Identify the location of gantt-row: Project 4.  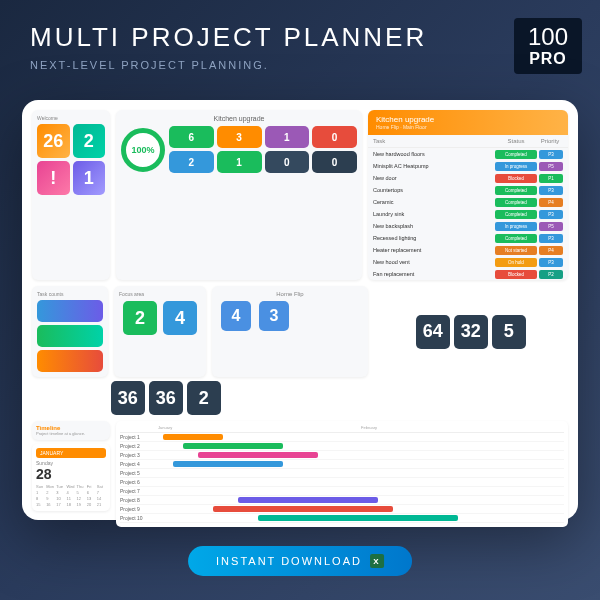
(342, 464).